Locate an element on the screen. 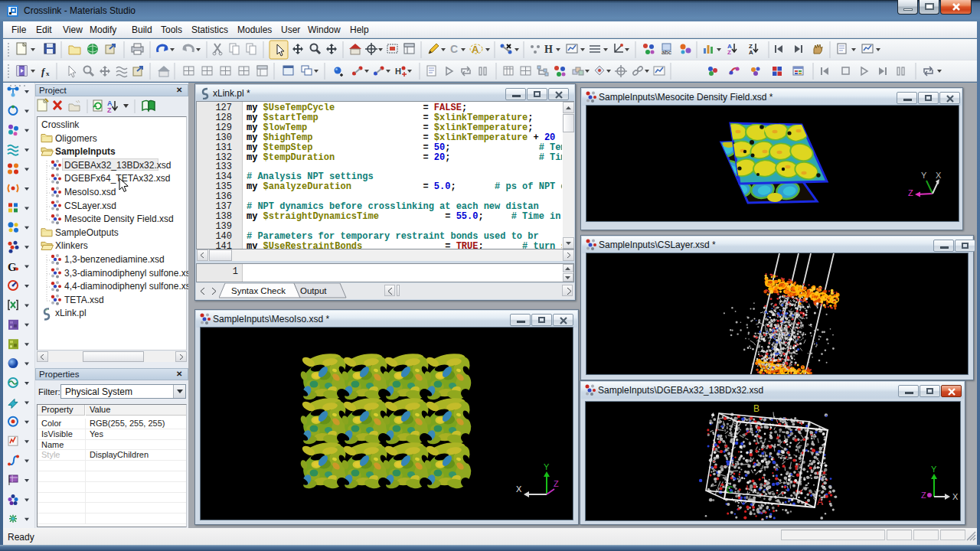 The width and height of the screenshot is (980, 551). svg-text: B is located at coordinates (756, 409).